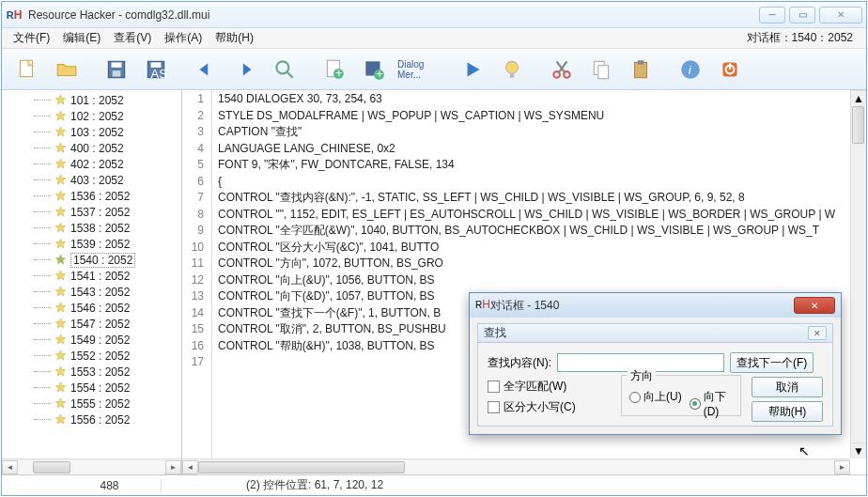  I want to click on direction-label: 方向, so click(642, 376).